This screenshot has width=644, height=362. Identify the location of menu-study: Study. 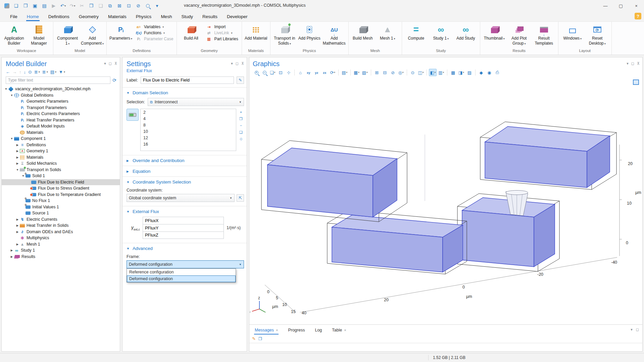
(187, 17).